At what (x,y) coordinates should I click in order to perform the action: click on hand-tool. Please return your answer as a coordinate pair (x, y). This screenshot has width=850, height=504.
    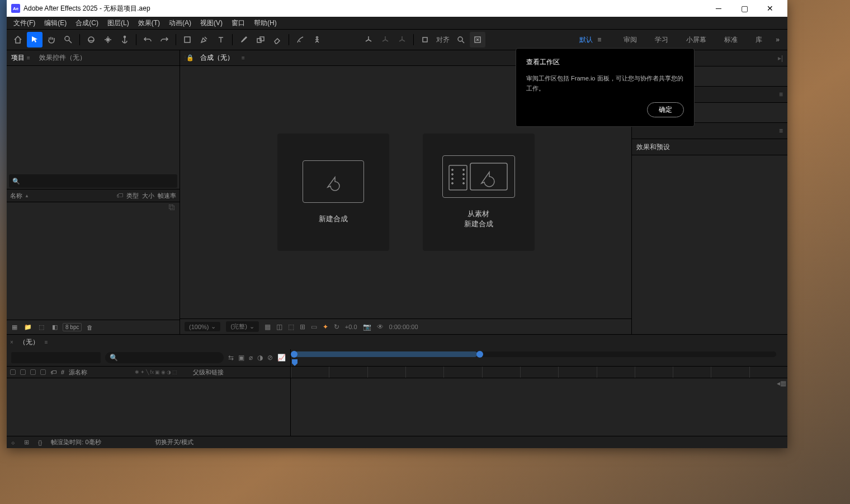
    Looking at the image, I should click on (51, 40).